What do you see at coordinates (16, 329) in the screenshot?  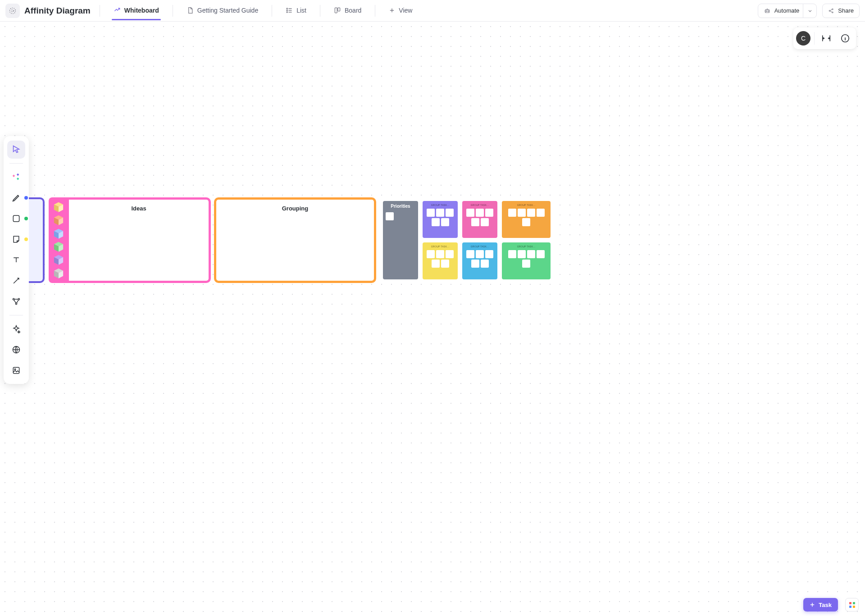 I see `sparkle-tool` at bounding box center [16, 329].